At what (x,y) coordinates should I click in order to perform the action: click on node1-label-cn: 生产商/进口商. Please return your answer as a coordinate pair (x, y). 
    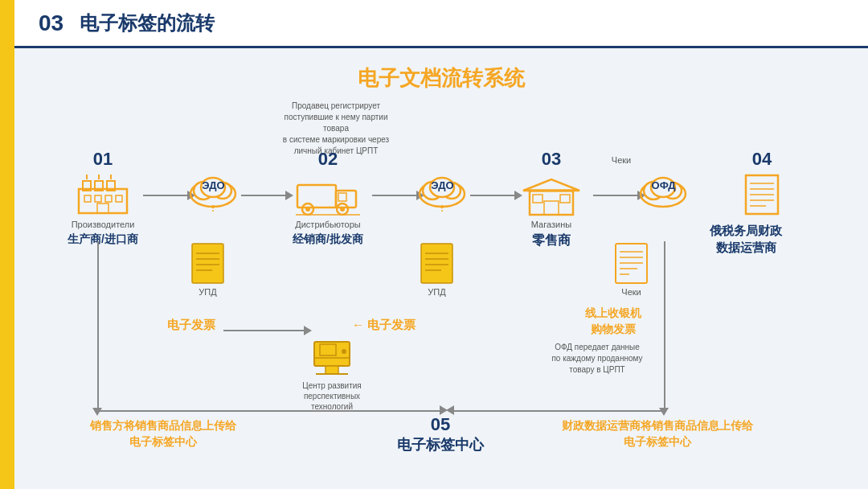
    Looking at the image, I should click on (103, 240).